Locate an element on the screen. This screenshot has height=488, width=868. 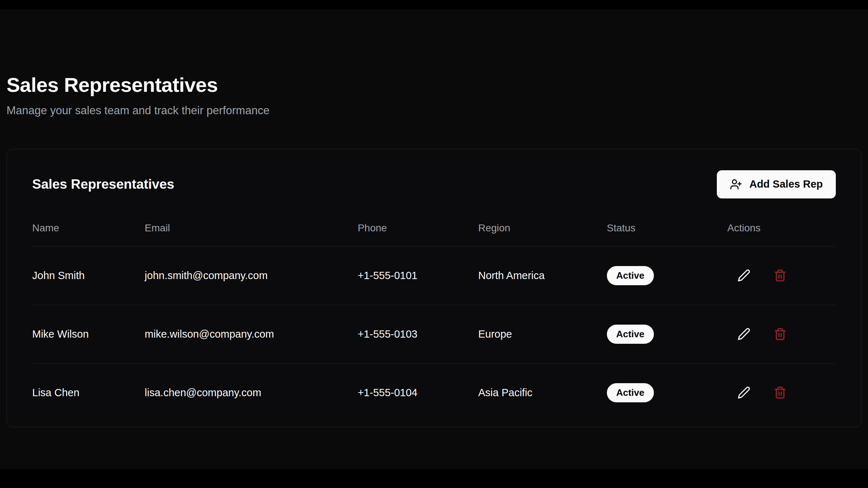
rep-region: Asia Pacific is located at coordinates (542, 393).